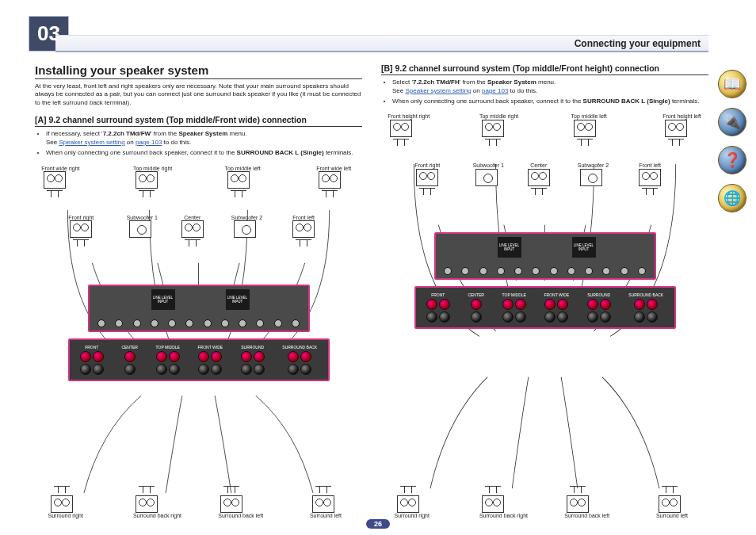 The width and height of the screenshot is (756, 535). What do you see at coordinates (732, 160) in the screenshot?
I see `help-icon: ❓` at bounding box center [732, 160].